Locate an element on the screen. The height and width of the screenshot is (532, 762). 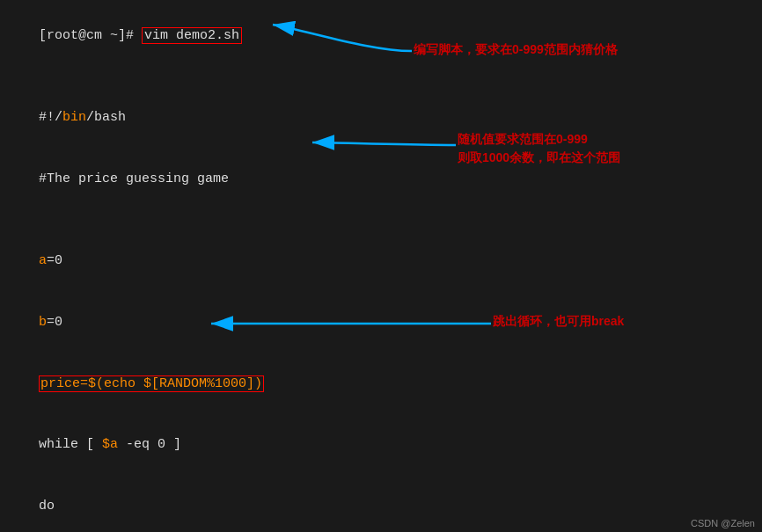
price-box: price=$(echo $[RANDOM%1000]) is located at coordinates (151, 383).